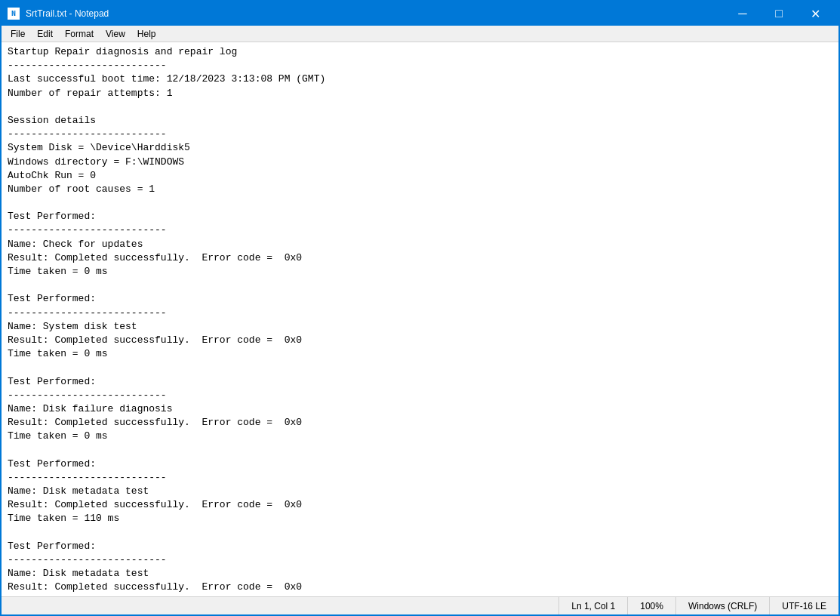 The width and height of the screenshot is (840, 616). Describe the element at coordinates (815, 14) in the screenshot. I see `close-button: ✕` at that location.